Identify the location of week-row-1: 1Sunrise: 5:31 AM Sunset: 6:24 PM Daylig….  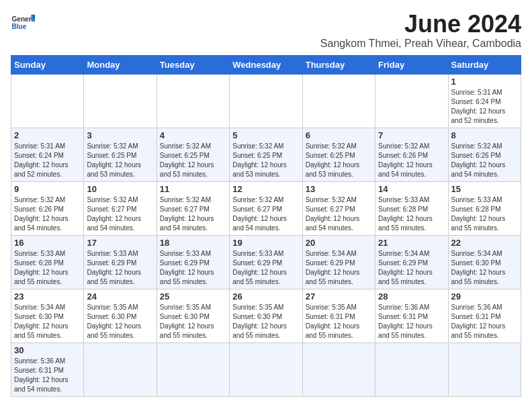
(266, 101).